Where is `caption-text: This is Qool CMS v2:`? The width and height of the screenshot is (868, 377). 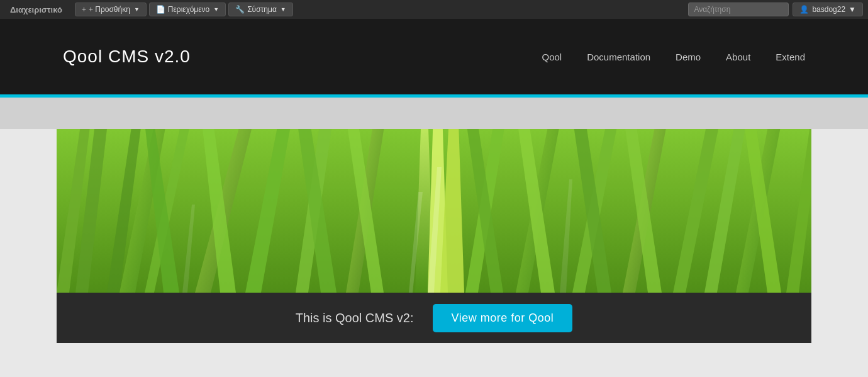
caption-text: This is Qool CMS v2: is located at coordinates (355, 318).